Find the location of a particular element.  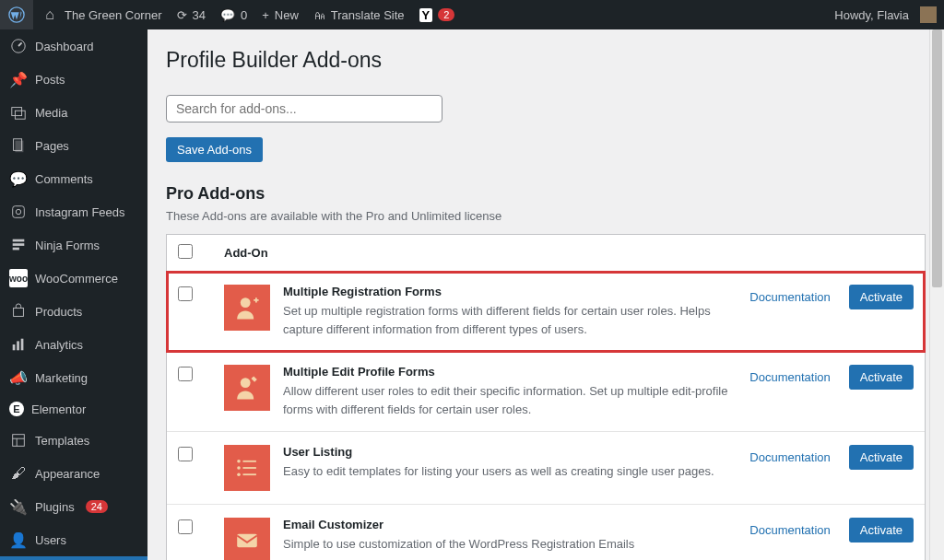

addon-row: User Listing Easy to edit templates for … is located at coordinates (546, 468).